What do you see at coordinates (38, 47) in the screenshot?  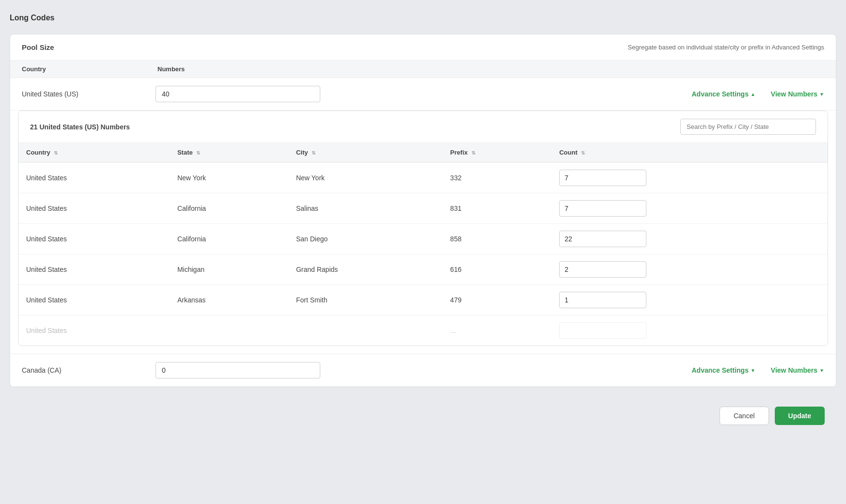 I see `pool-size-label: Pool Size` at bounding box center [38, 47].